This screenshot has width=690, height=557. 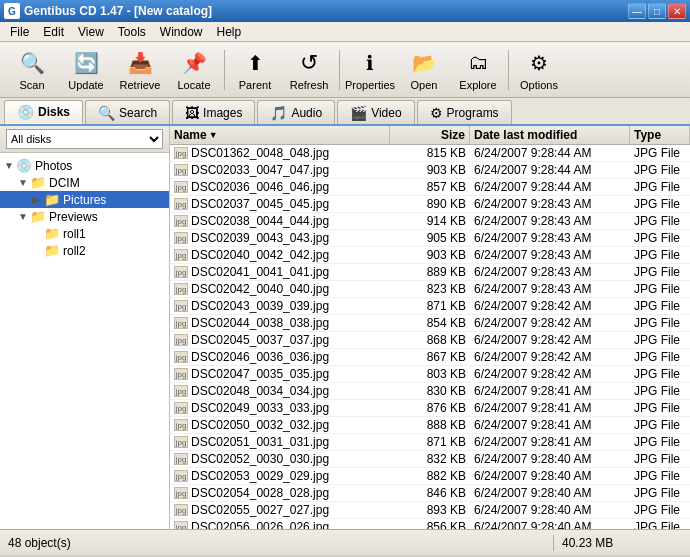 I want to click on table-row: jpg DSC02053_0029_029.jpg 882 KB 6/24/20…, so click(x=430, y=476).